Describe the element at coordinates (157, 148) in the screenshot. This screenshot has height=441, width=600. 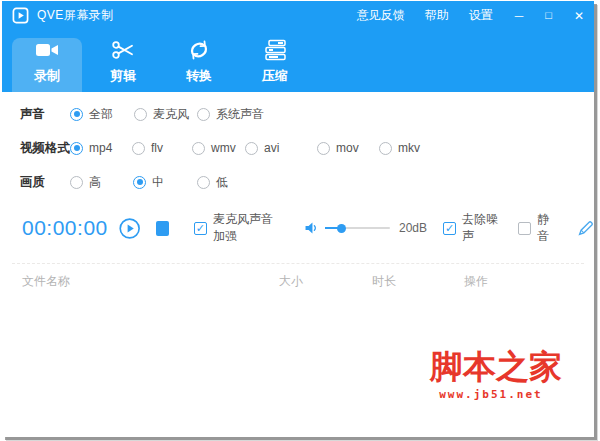
I see `radio-label: flv` at that location.